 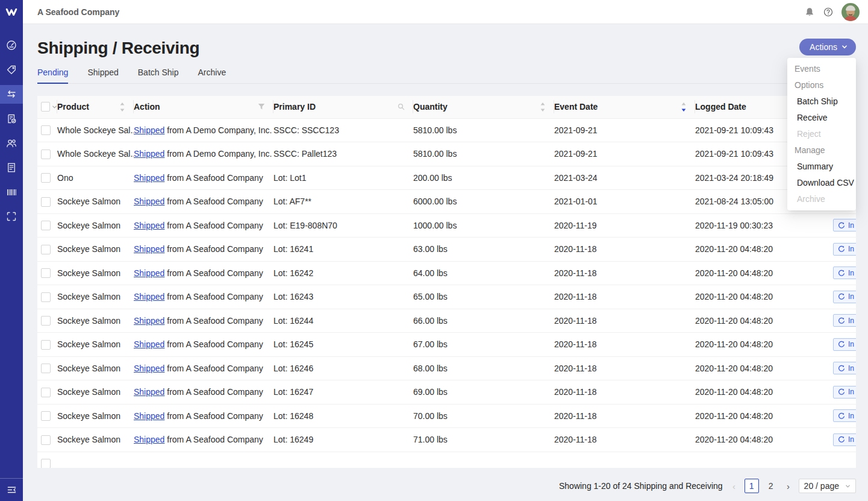 What do you see at coordinates (828, 47) in the screenshot?
I see `actions-button: Actions` at bounding box center [828, 47].